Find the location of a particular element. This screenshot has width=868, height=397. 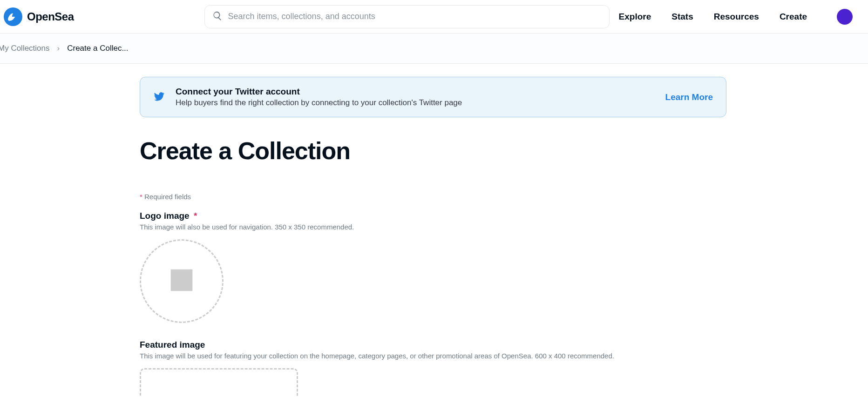

banner-learn-more: Learn More is located at coordinates (689, 97).